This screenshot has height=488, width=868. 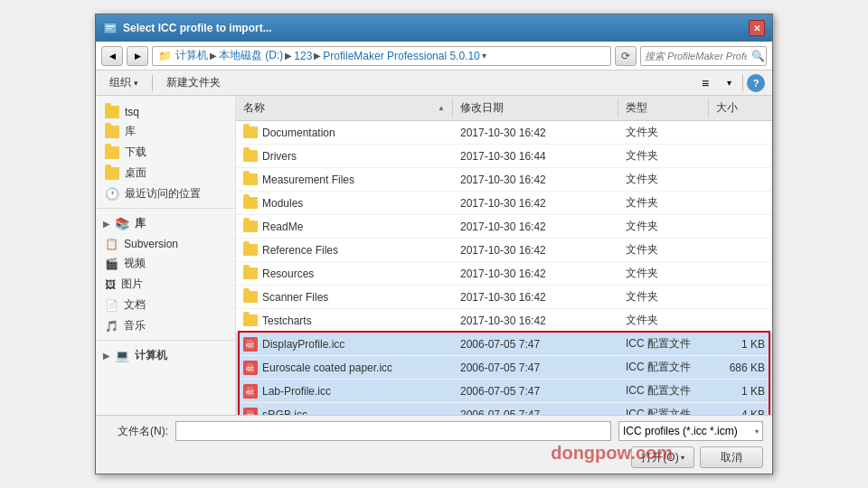 What do you see at coordinates (626, 56) in the screenshot?
I see `refresh-button: ⟳` at bounding box center [626, 56].